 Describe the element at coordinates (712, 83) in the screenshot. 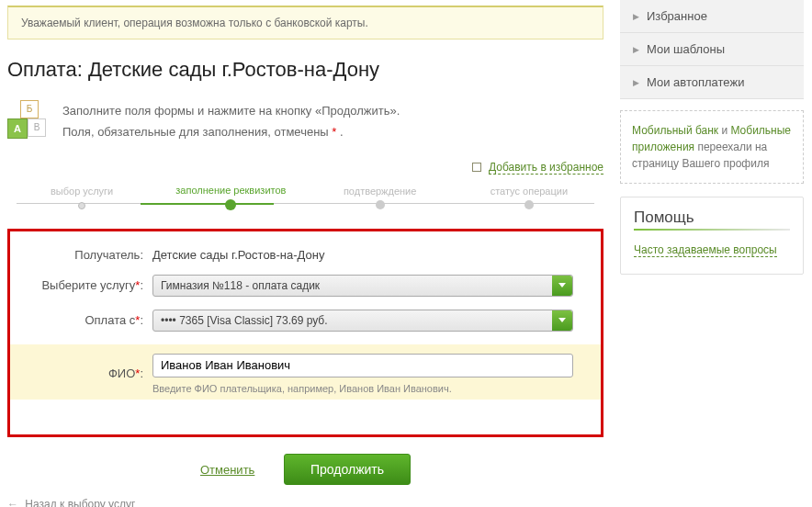

I see `sidebar-item-autopay: ▶Мои автоплатежи` at that location.